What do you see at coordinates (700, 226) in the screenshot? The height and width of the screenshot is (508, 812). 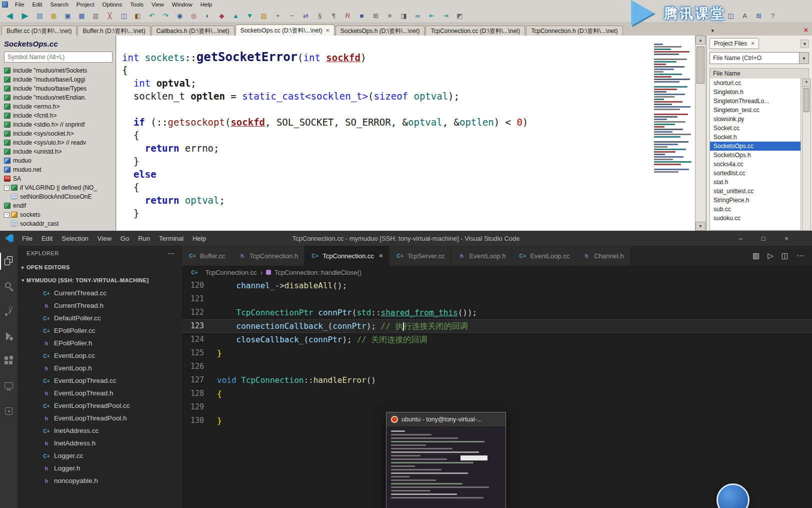 I see `scroll-down-icon: ▼` at bounding box center [700, 226].